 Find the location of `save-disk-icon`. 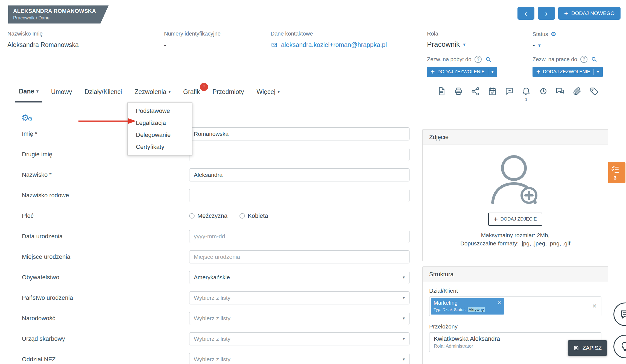

save-disk-icon is located at coordinates (576, 348).